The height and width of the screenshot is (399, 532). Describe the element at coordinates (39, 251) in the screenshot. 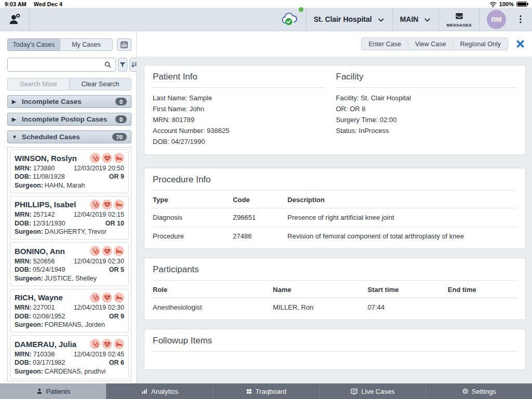

I see `patient-name: BONINO, Ann` at that location.